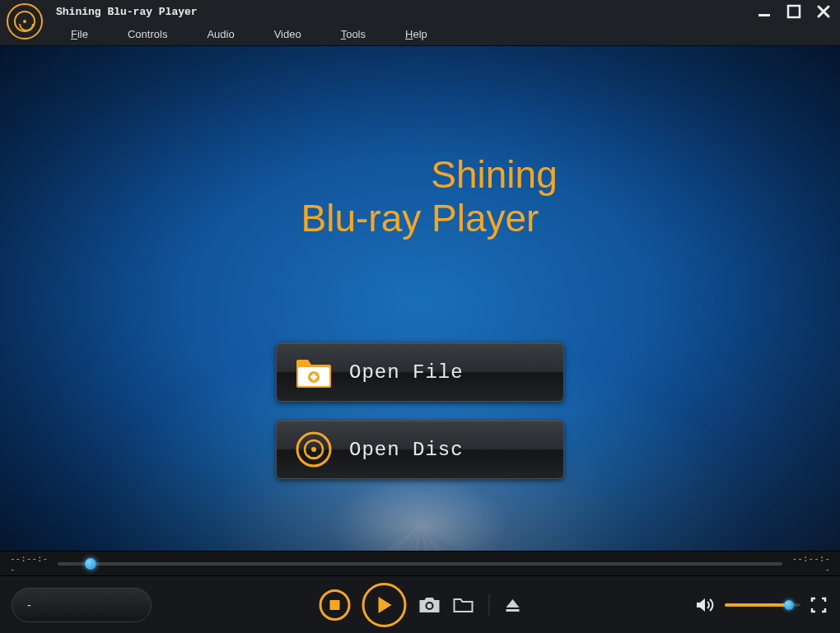  What do you see at coordinates (385, 605) in the screenshot?
I see `play-icon` at bounding box center [385, 605].